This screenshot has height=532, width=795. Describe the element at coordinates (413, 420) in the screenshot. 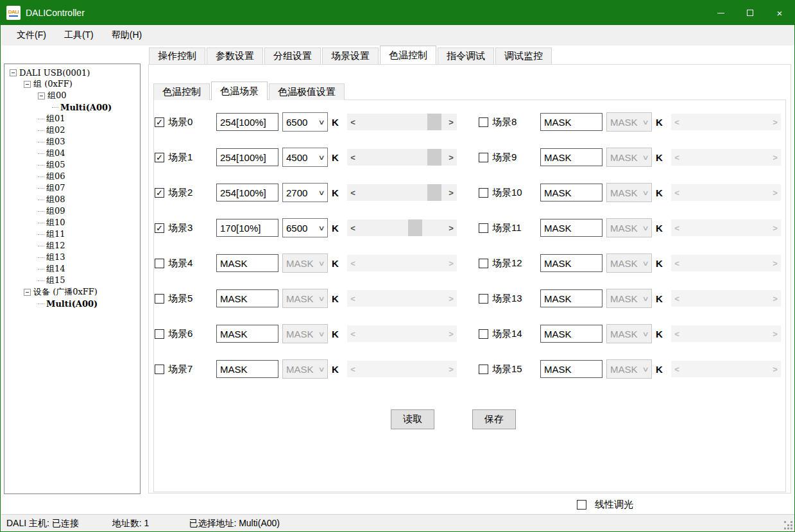

I see `read-button: 读取` at that location.